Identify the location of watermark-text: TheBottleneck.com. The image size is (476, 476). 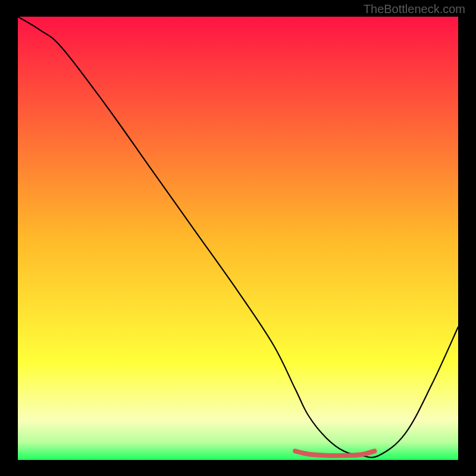
(414, 10).